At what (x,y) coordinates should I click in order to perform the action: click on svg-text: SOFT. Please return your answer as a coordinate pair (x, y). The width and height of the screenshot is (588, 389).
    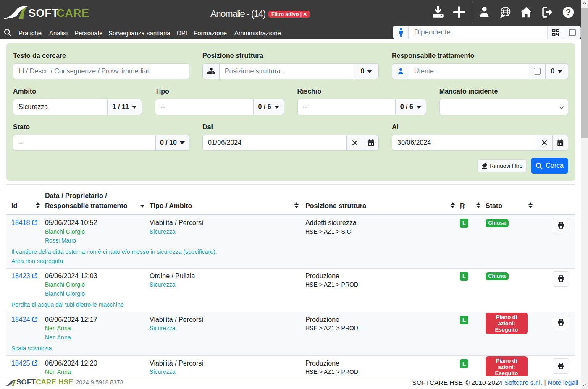
    Looking at the image, I should click on (44, 13).